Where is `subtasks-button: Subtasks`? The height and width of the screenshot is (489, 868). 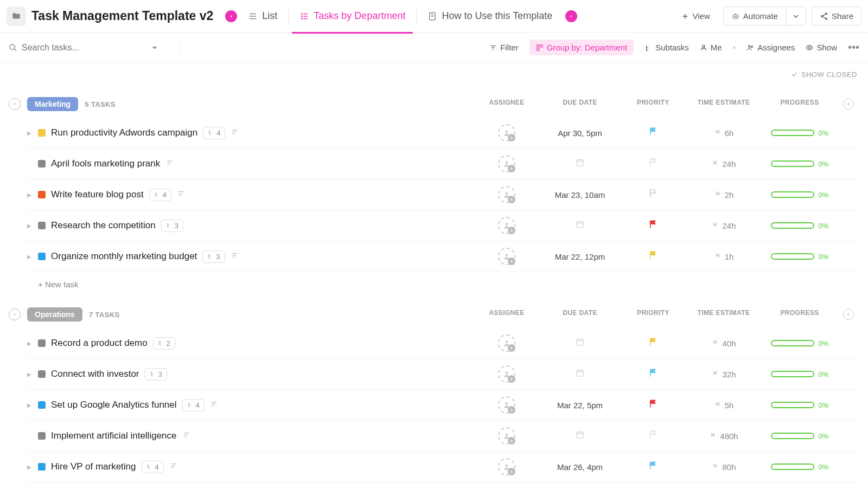
subtasks-button: Subtasks is located at coordinates (667, 48).